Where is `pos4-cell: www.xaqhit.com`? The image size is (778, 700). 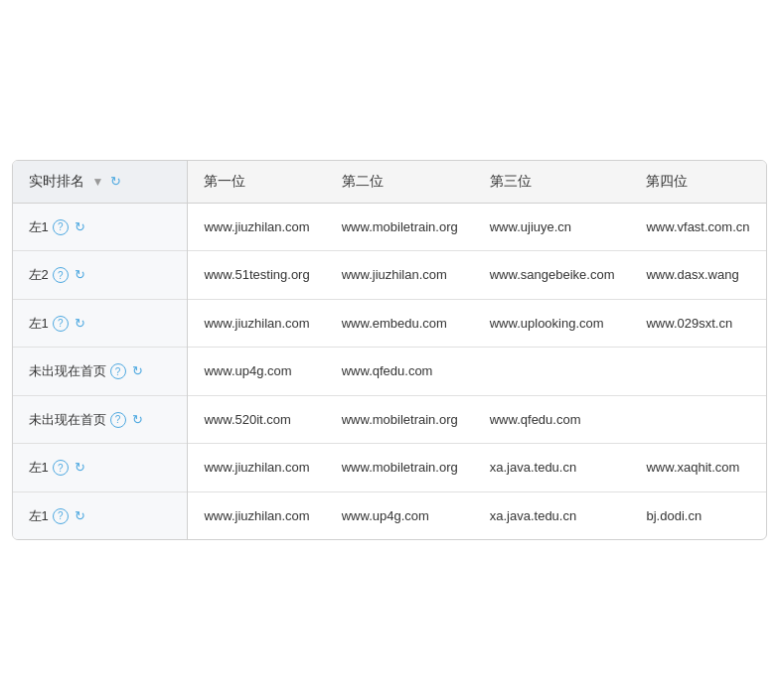
pos4-cell: www.xaqhit.com is located at coordinates (698, 469).